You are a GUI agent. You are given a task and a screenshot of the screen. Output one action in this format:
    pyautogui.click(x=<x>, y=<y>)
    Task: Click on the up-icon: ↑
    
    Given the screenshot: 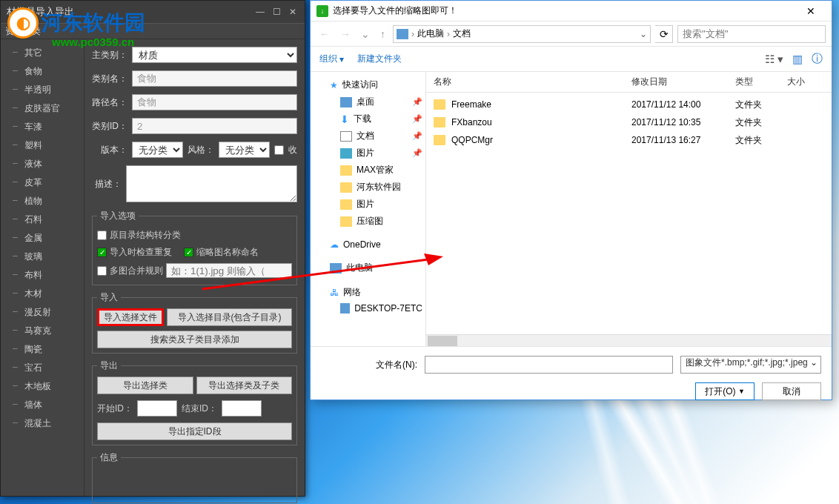 What is the action you would take?
    pyautogui.click(x=382, y=34)
    